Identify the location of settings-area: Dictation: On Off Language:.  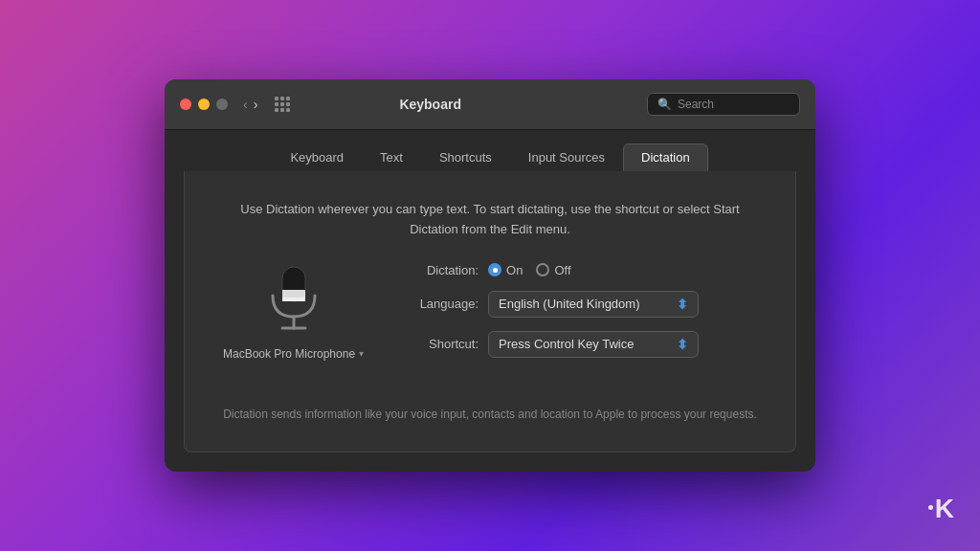
(574, 318).